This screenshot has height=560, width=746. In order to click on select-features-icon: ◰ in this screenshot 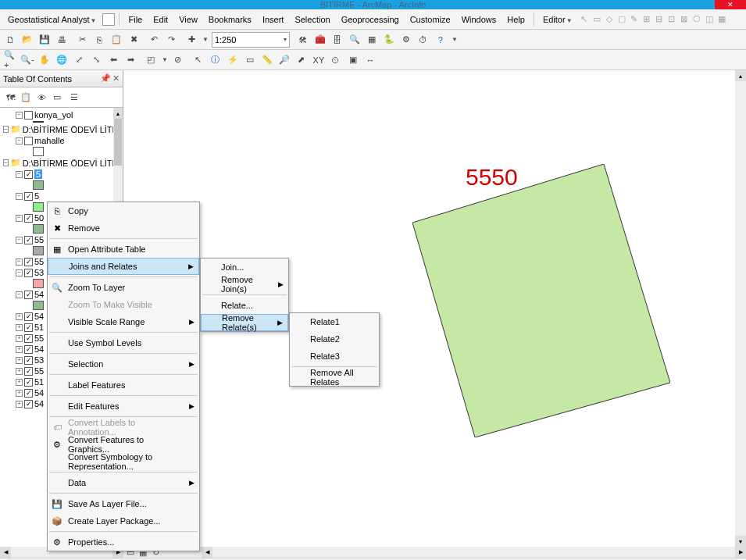, I will do `click(151, 60)`.